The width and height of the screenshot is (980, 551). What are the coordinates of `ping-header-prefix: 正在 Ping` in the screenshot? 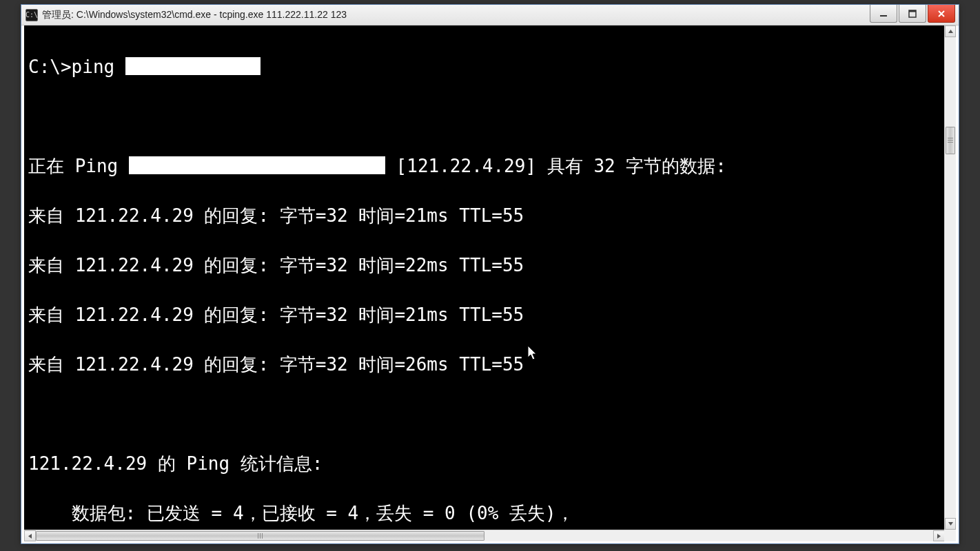 It's located at (79, 166).